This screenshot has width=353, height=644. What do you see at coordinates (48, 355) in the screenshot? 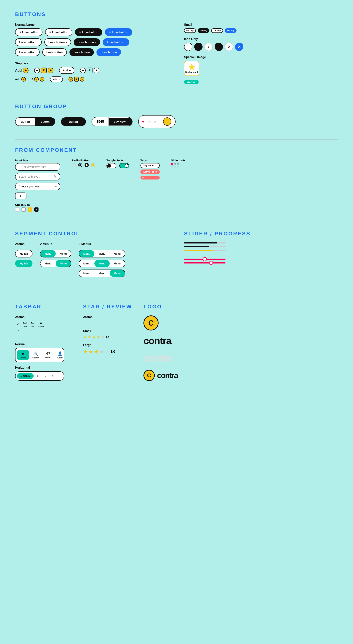
I see `tab-demo: 🏷 Demo` at bounding box center [48, 355].